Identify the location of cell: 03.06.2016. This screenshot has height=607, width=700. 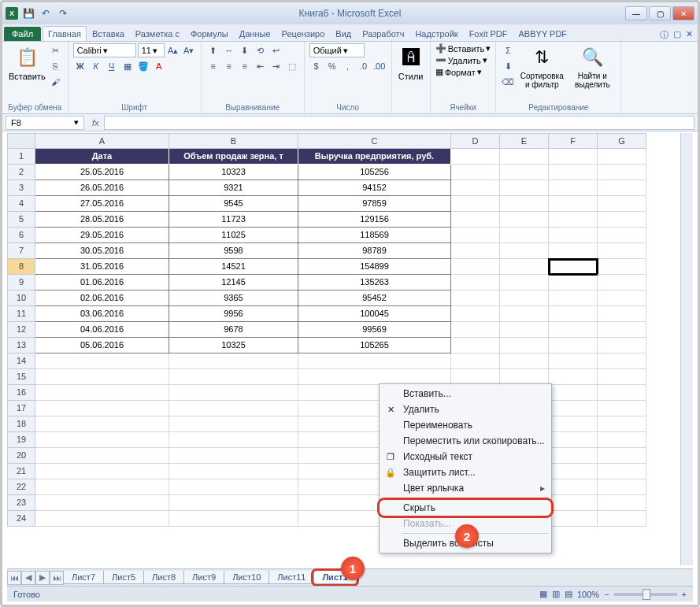
(102, 314).